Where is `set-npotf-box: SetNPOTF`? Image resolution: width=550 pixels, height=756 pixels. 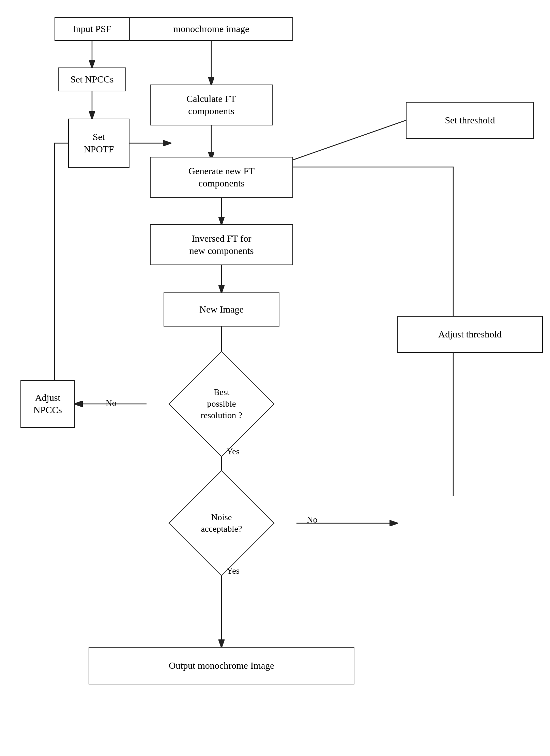
set-npotf-box: SetNPOTF is located at coordinates (99, 143).